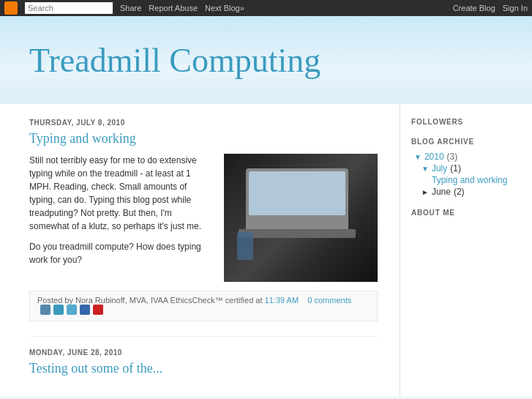 Image resolution: width=532 pixels, height=399 pixels. What do you see at coordinates (203, 369) in the screenshot?
I see `post-2-title: Testing out some of the...` at bounding box center [203, 369].